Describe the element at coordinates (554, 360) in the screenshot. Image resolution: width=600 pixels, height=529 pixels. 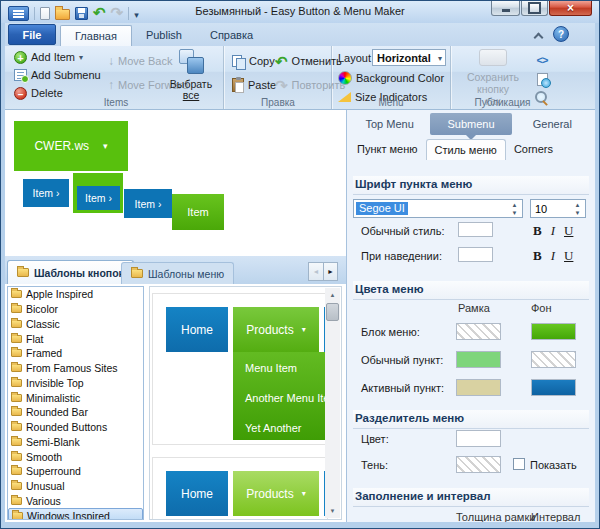
I see `normal-item-bg-swatch` at that location.